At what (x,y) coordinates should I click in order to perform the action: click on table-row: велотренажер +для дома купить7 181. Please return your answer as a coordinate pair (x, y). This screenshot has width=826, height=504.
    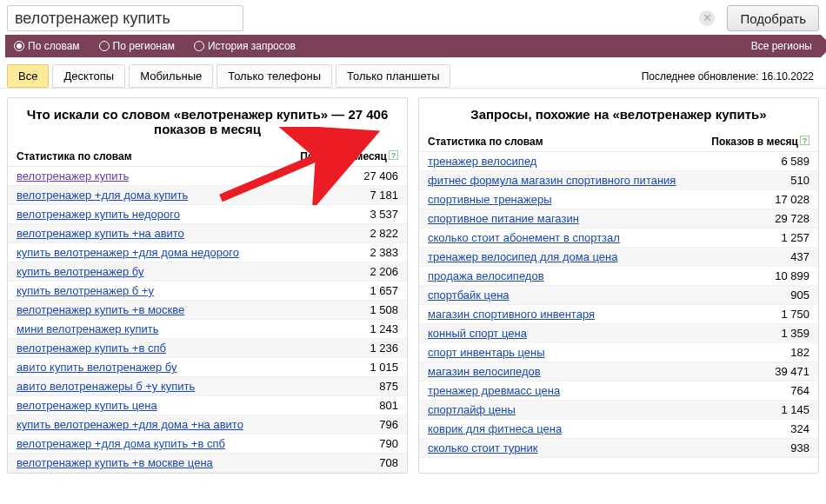
    Looking at the image, I should click on (207, 196).